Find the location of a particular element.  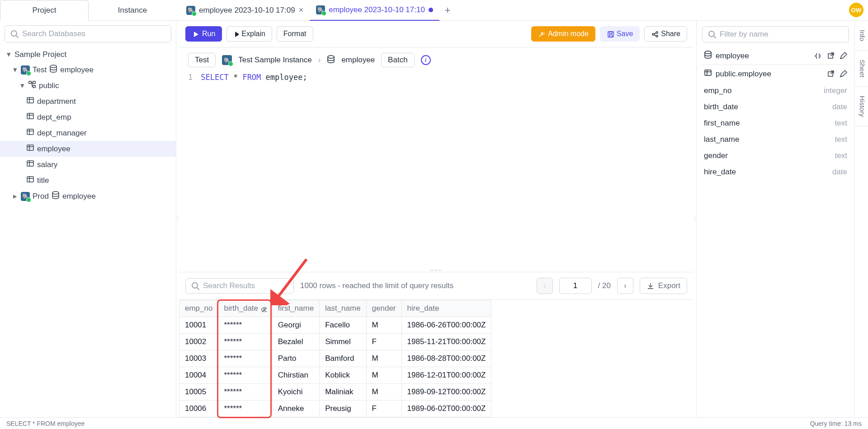

cell: 1986-06-26T00:00:00Z is located at coordinates (447, 325).